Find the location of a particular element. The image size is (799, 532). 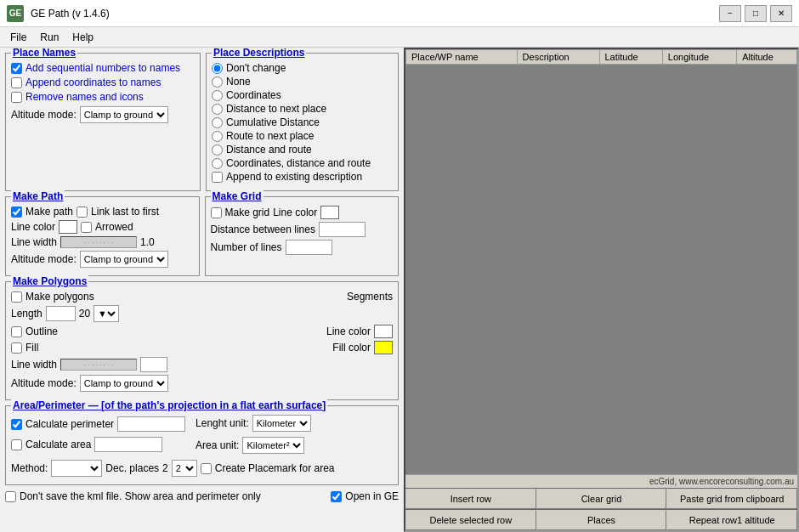

desc-distroute-radio is located at coordinates (218, 150).